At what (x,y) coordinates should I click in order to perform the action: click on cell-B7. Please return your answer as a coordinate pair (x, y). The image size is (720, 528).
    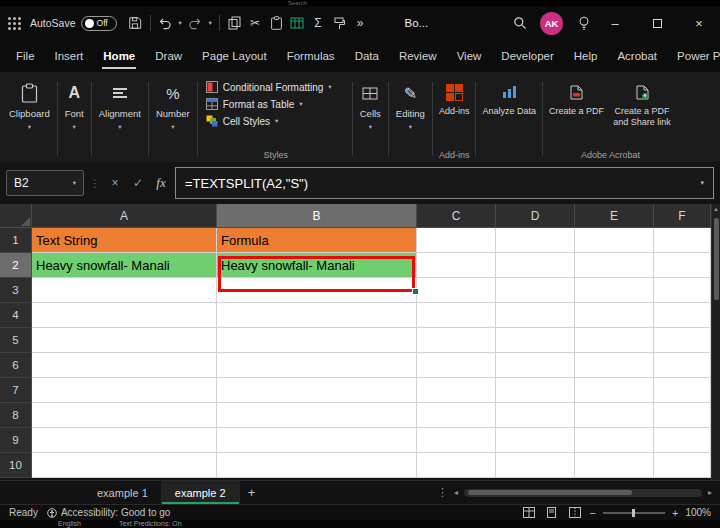
    Looking at the image, I should click on (317, 390).